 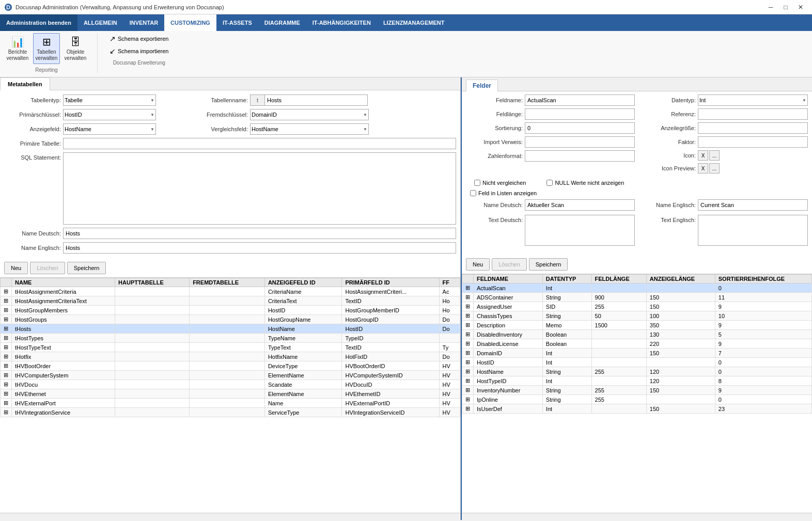 I want to click on icon-preview-x-button: X, so click(x=703, y=168).